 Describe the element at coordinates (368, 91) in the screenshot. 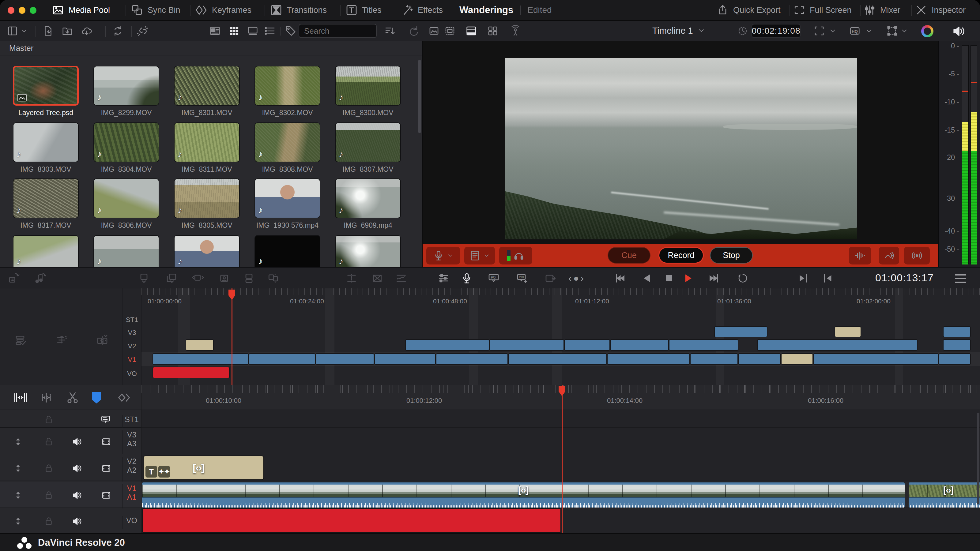

I see `media-clip: ♪ IMG_8300.MOV` at that location.